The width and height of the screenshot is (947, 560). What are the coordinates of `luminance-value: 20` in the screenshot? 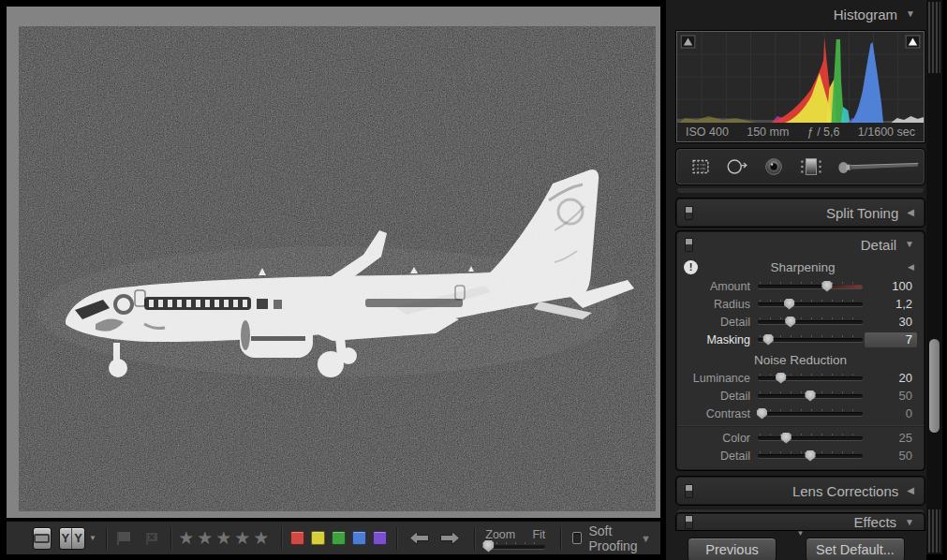 It's located at (891, 378).